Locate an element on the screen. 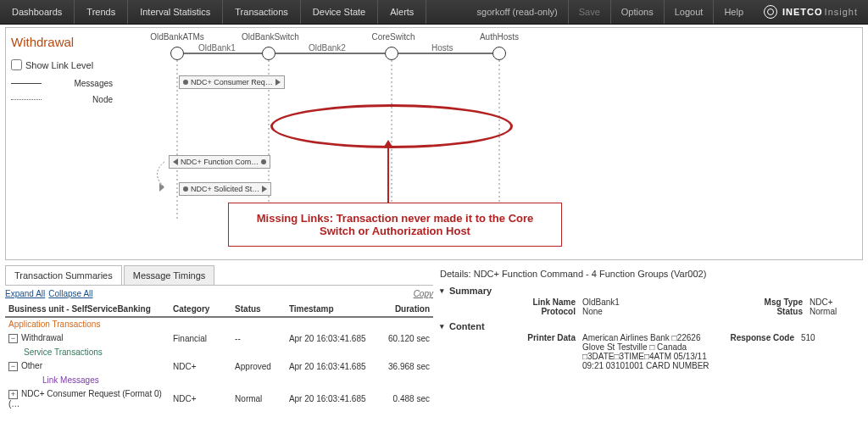 The image size is (868, 428). topbar: Dashboards Trends Interval Statistics Tr… is located at coordinates (434, 12).